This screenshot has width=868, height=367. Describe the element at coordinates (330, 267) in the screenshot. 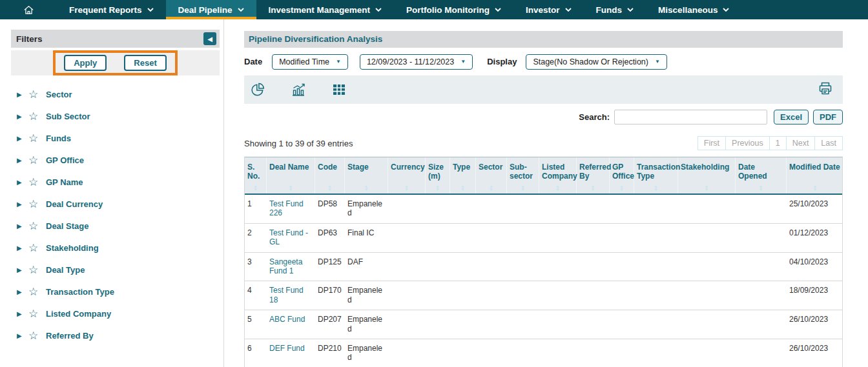

I see `cell-code: DP125` at that location.